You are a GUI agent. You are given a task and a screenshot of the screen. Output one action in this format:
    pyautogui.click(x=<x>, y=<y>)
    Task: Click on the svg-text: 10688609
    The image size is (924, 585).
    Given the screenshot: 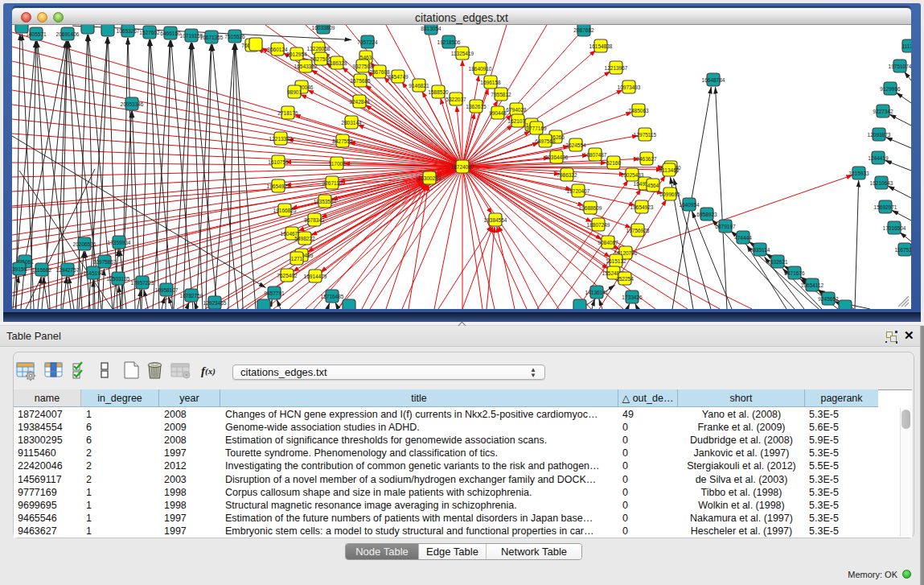 What is the action you would take?
    pyautogui.click(x=590, y=208)
    